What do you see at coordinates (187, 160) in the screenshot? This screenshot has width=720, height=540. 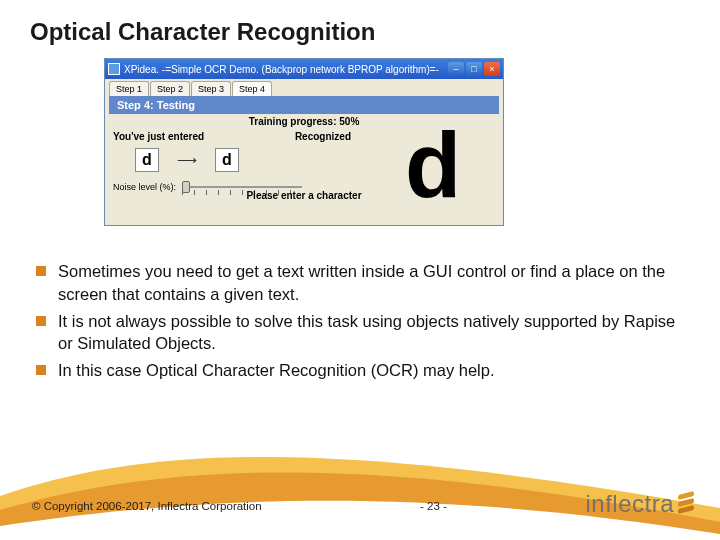 I see `arrow-icon: ⟶` at bounding box center [187, 160].